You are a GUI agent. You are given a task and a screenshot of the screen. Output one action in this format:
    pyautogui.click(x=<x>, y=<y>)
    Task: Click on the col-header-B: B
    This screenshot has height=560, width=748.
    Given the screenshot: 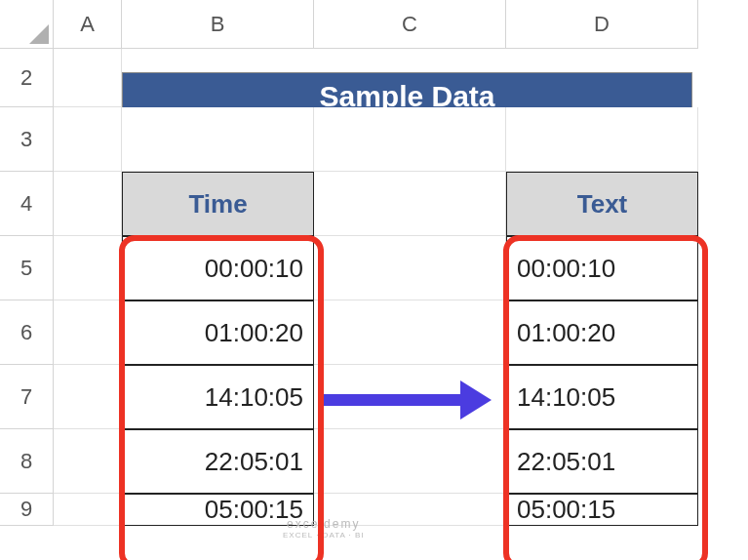 What is the action you would take?
    pyautogui.click(x=218, y=24)
    